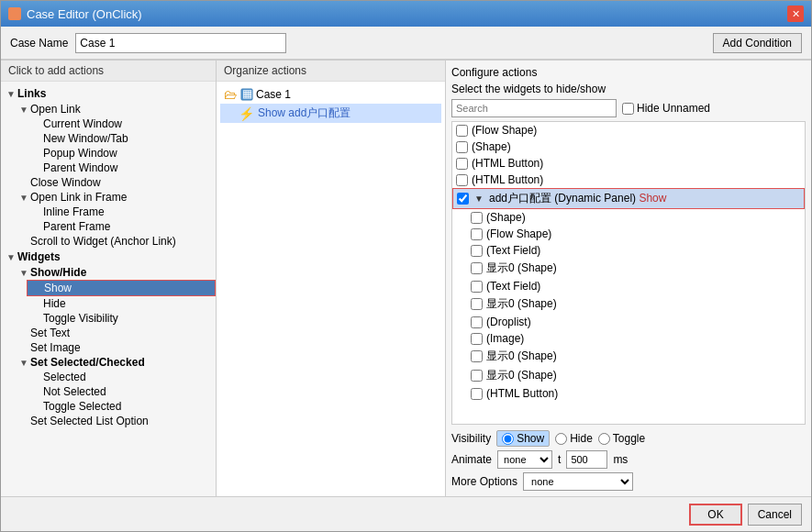  Describe the element at coordinates (562, 438) in the screenshot. I see `visibility-hide-radio` at that location.